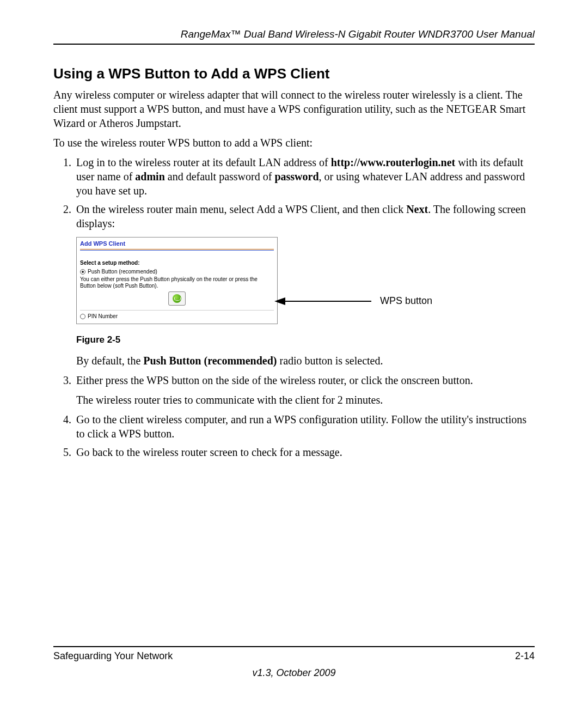 This screenshot has height=706, width=588. Describe the element at coordinates (177, 271) in the screenshot. I see `radio-push-button: Push Button (recommended)` at that location.